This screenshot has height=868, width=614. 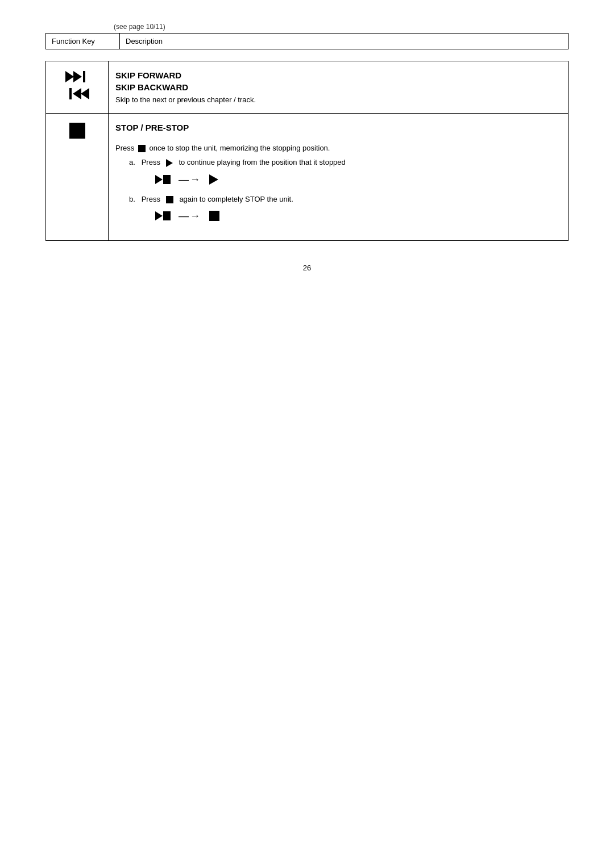 I want to click on stop-icon, so click(x=77, y=131).